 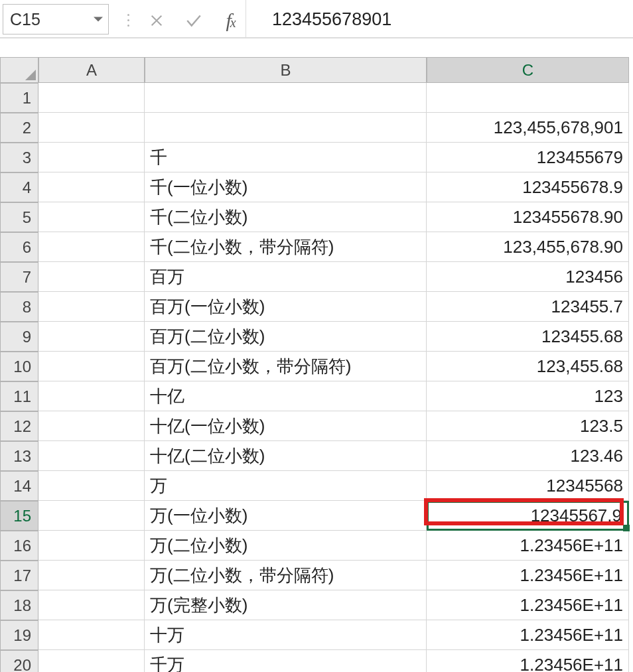 I want to click on row-header: 7, so click(x=19, y=277).